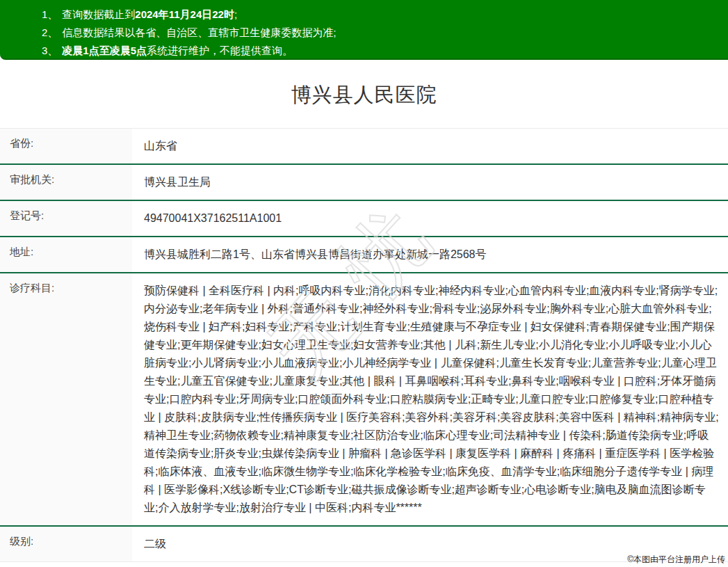 This screenshot has height=567, width=728. Describe the element at coordinates (364, 30) in the screenshot. I see `notice-banner: 1、查询数据截止到2024年11月24日22时; 2、信息数据结果以各省、自治区…` at that location.